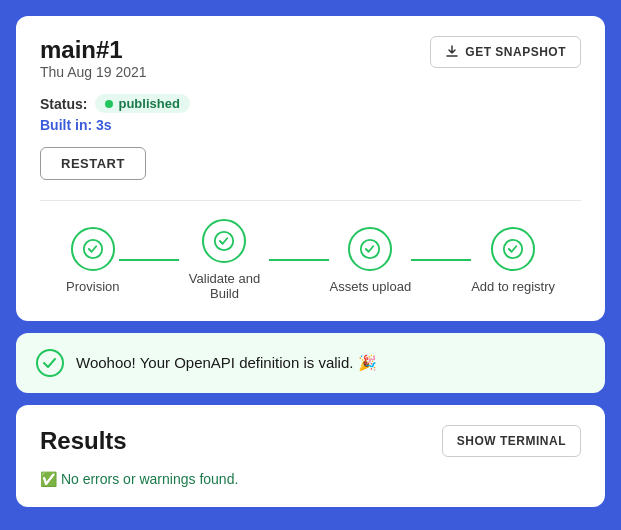 This screenshot has height=530, width=621. What do you see at coordinates (370, 260) in the screenshot?
I see `pipeline-step-assets: Assets upload` at bounding box center [370, 260].